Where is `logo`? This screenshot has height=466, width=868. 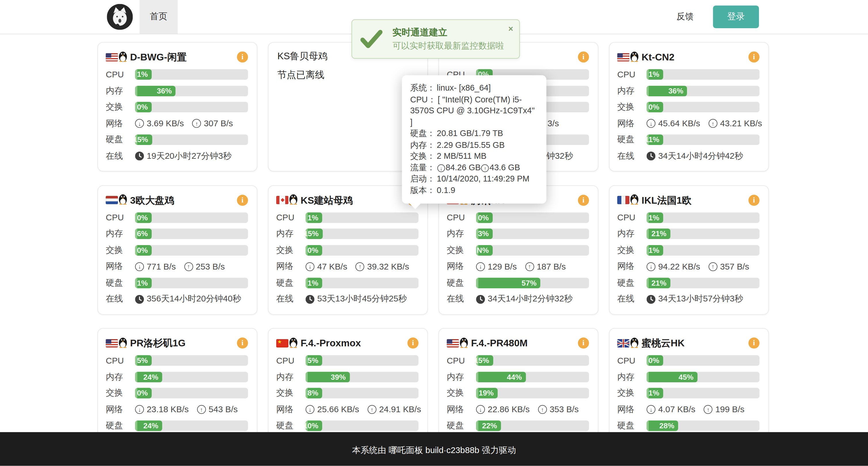
logo is located at coordinates (120, 17).